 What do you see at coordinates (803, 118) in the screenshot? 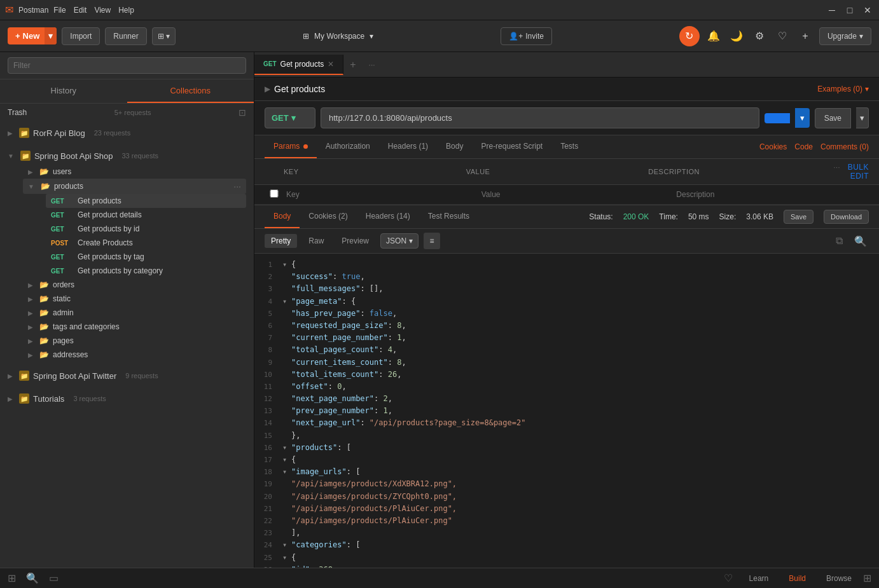
I see `send-arrow-button: ▾` at bounding box center [803, 118].